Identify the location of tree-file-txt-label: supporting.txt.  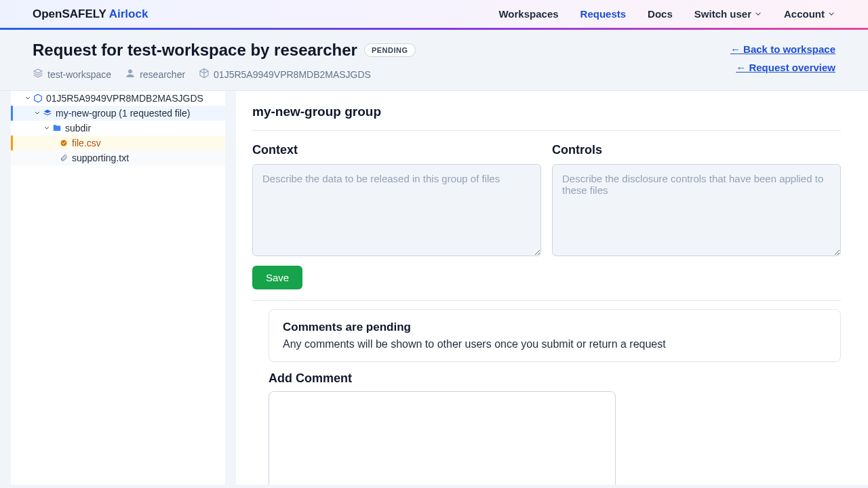
(100, 158).